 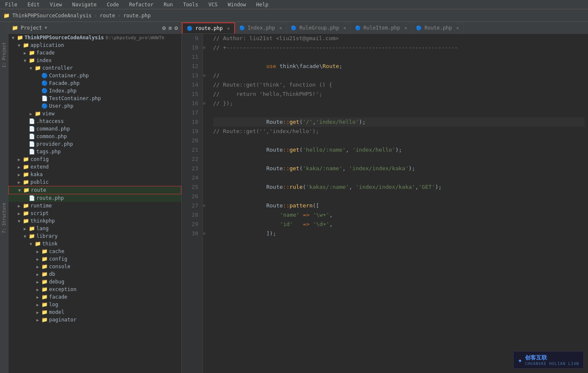 I want to click on gutter-13-fold: ⊖, so click(x=206, y=76).